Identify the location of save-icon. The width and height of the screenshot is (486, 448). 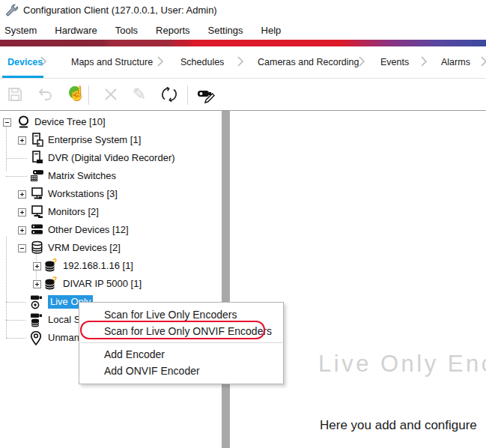
(15, 94).